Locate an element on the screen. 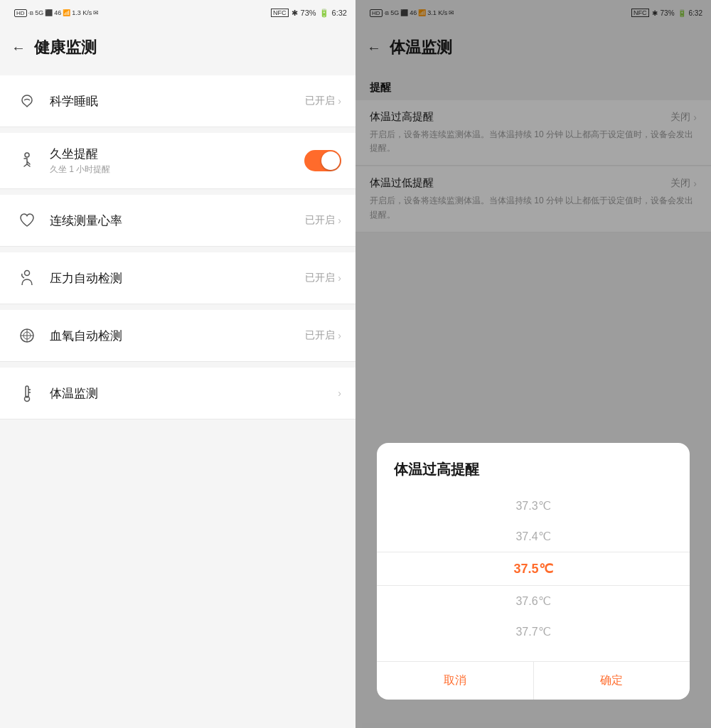 The width and height of the screenshot is (711, 728). blood-oxygen-status: 已开启 is located at coordinates (320, 336).